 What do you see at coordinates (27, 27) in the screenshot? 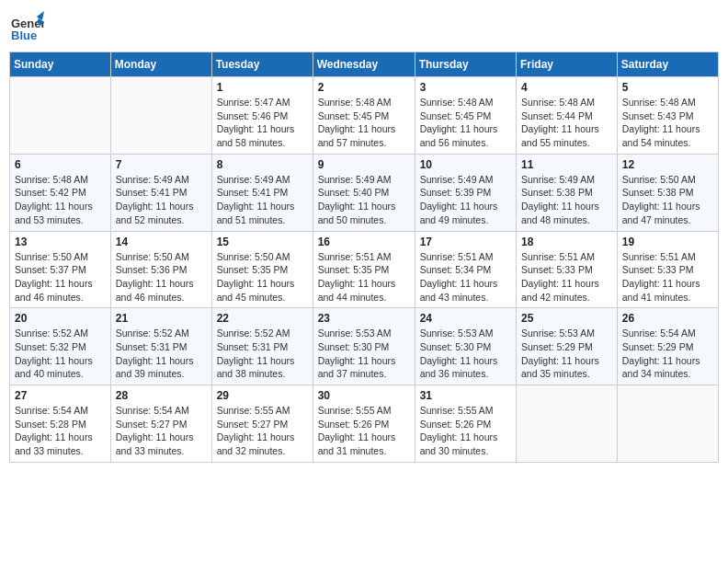
I see `logo: General Blue` at bounding box center [27, 27].